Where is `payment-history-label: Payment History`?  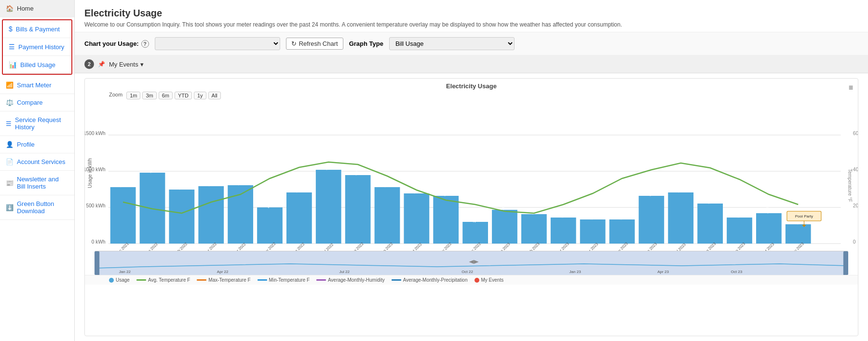
payment-history-label: Payment History is located at coordinates (41, 47).